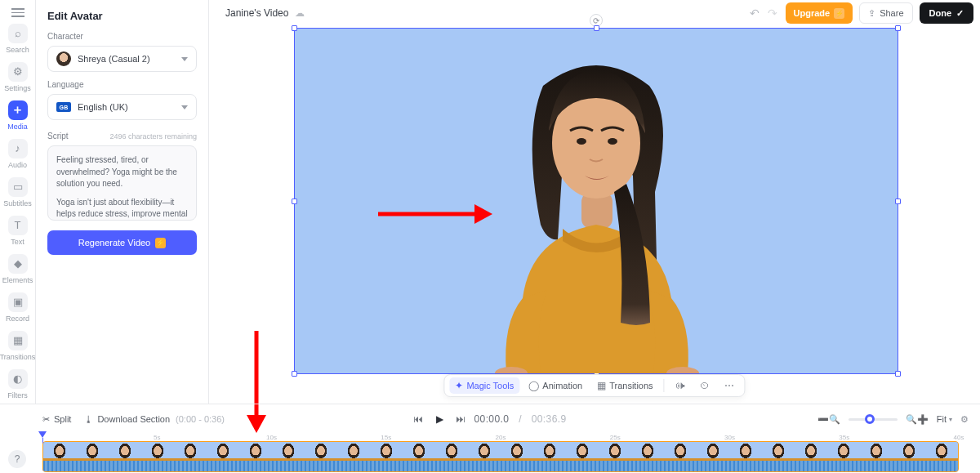 The width and height of the screenshot is (980, 473). What do you see at coordinates (490, 453) in the screenshot?
I see `timeline: 5s 10s 15s 20s 25s 30s 35s 40s` at bounding box center [490, 453].